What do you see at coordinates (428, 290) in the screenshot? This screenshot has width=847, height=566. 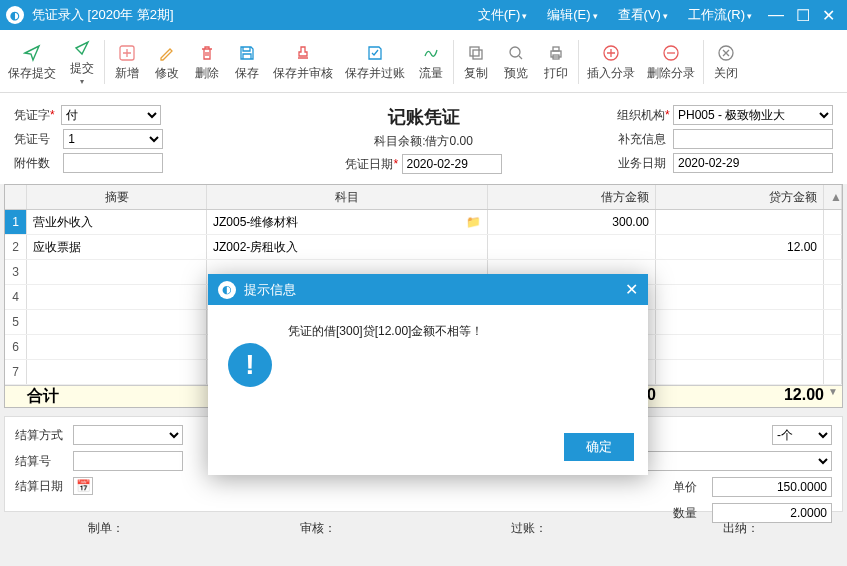 I see `dialog-title-bar: ◐ 提示信息 ✕` at bounding box center [428, 290].